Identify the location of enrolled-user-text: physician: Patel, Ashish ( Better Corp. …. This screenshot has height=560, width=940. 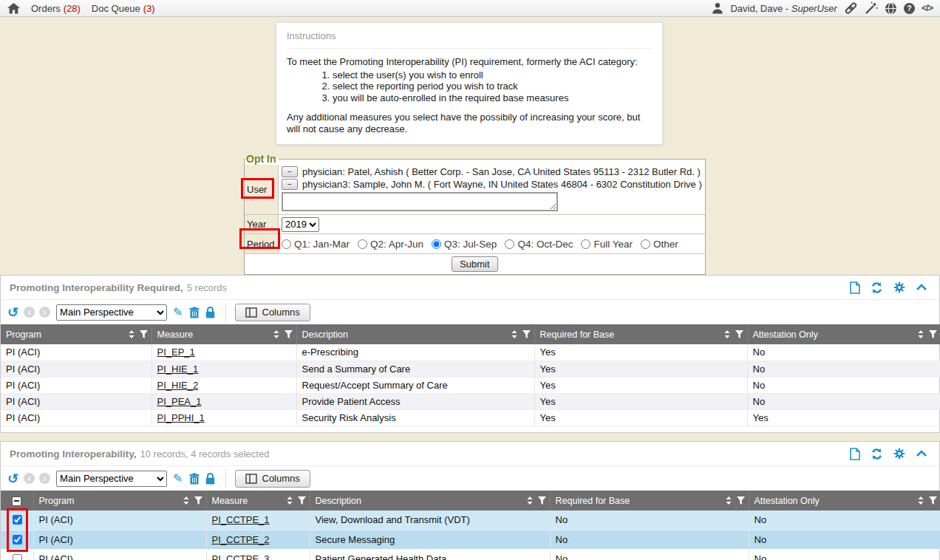
(501, 171).